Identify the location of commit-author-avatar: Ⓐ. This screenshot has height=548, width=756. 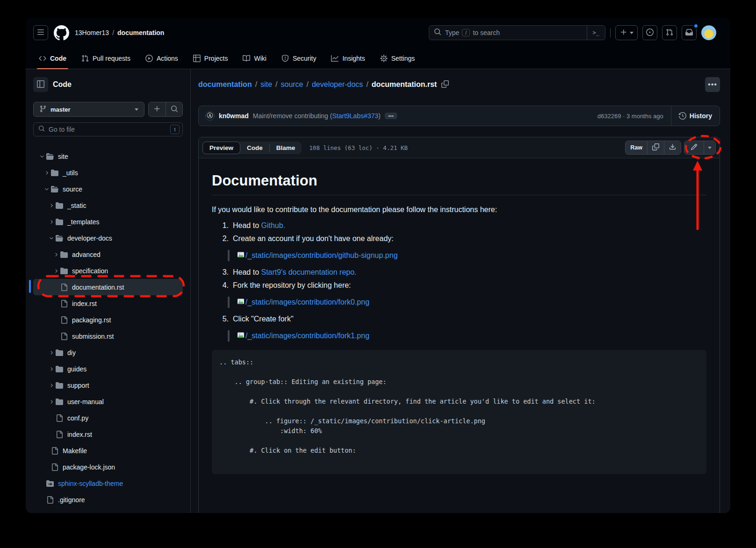
(210, 116).